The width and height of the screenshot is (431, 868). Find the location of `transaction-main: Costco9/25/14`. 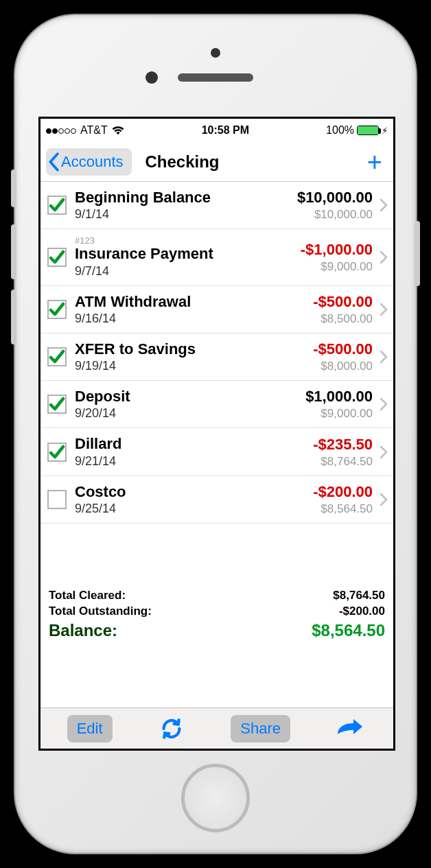

transaction-main: Costco9/25/14 is located at coordinates (189, 500).